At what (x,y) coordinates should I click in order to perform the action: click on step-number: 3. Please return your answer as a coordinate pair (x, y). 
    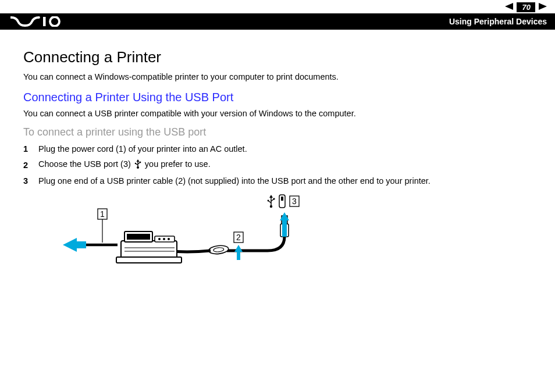
    Looking at the image, I should click on (31, 181).